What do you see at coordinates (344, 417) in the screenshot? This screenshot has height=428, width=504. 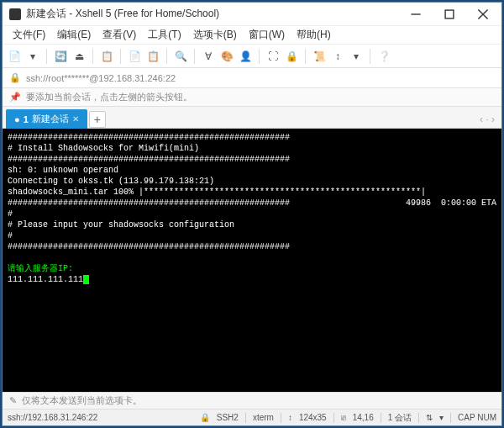 I see `cursor-pos-icon: ⎚` at bounding box center [344, 417].